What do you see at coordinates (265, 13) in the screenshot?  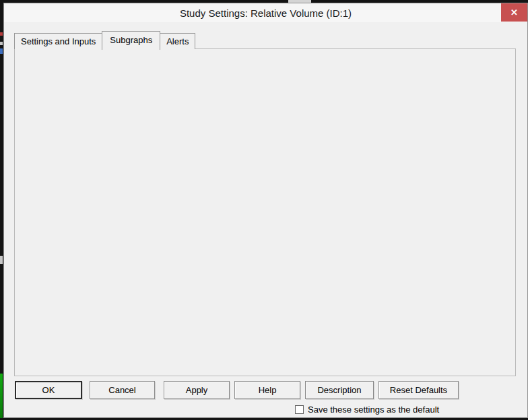 I see `dialog-title: Study Settings: Relative Volume (ID:1)` at bounding box center [265, 13].